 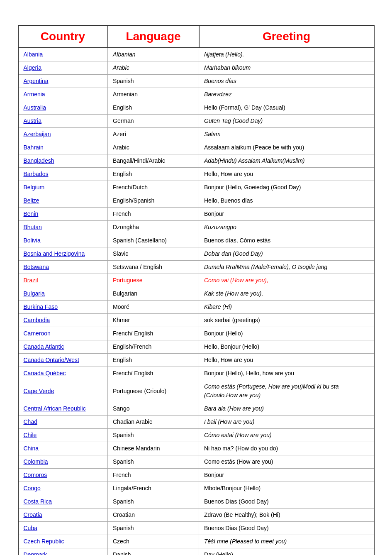 I want to click on table-row: Canada AtlanticEnglish/FrenchHello, Bonj…, so click(x=196, y=347).